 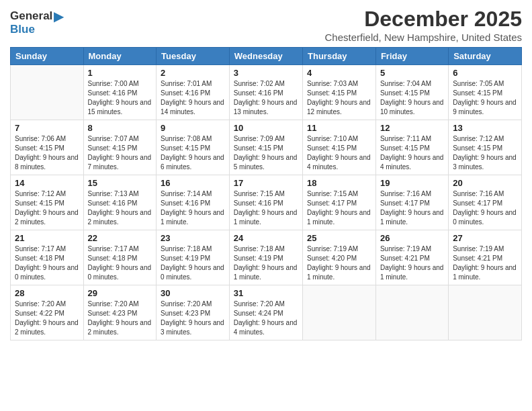 What do you see at coordinates (113, 258) in the screenshot?
I see `sunset-time: Sunset: 4:18 PM` at bounding box center [113, 258].